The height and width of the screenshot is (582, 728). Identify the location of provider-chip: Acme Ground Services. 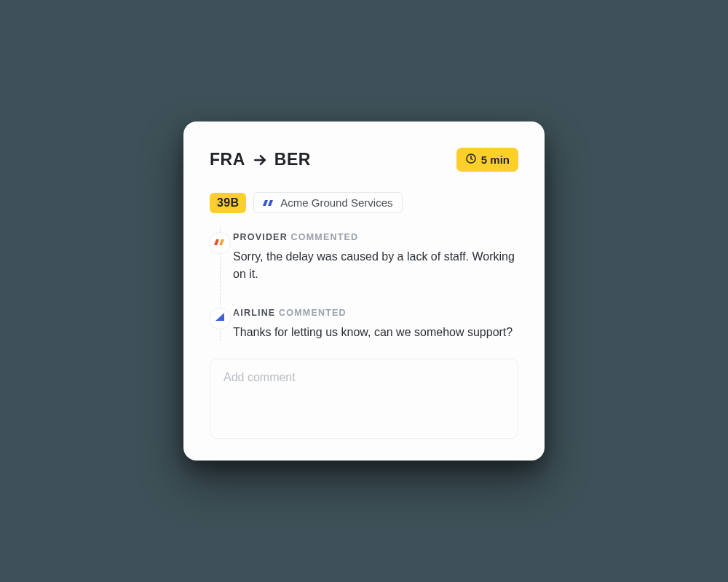
(328, 202).